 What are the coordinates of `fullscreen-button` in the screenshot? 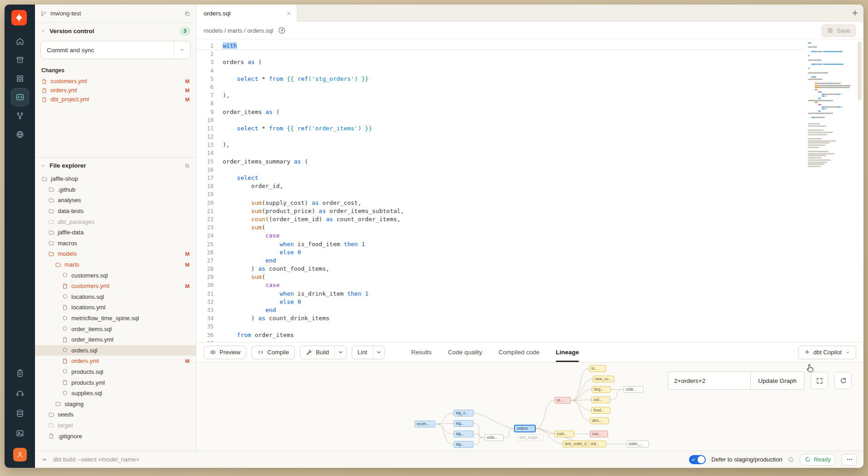 It's located at (819, 381).